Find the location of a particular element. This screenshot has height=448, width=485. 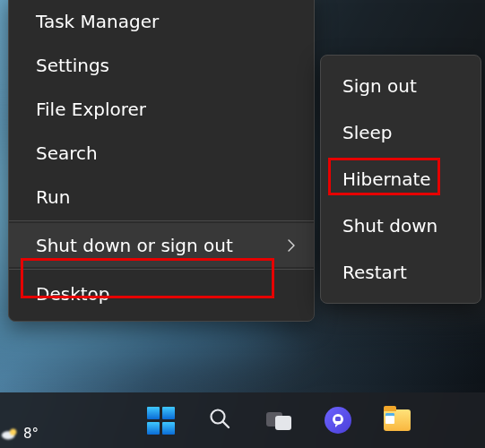

start-button is located at coordinates (160, 420).